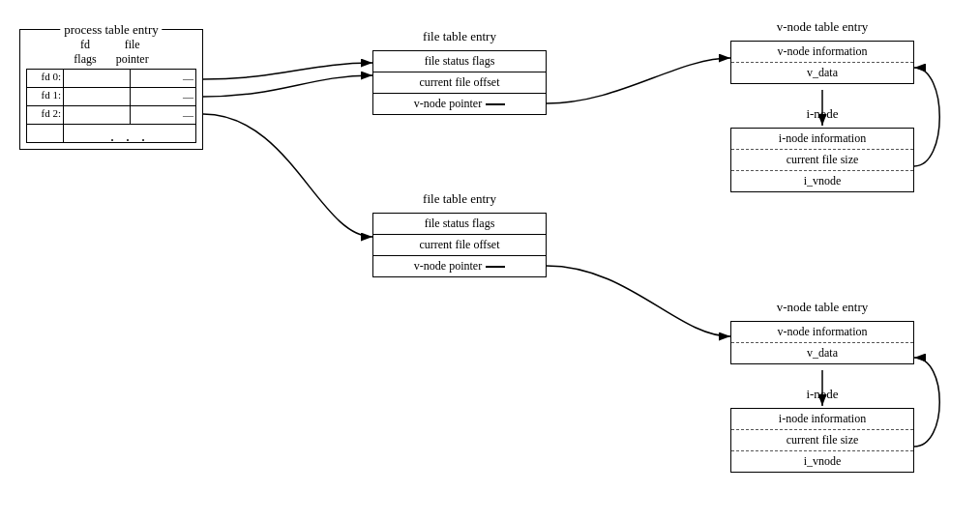 The height and width of the screenshot is (520, 980). What do you see at coordinates (111, 89) in the screenshot?
I see `process-table: process table entry fd flags file pointe…` at bounding box center [111, 89].